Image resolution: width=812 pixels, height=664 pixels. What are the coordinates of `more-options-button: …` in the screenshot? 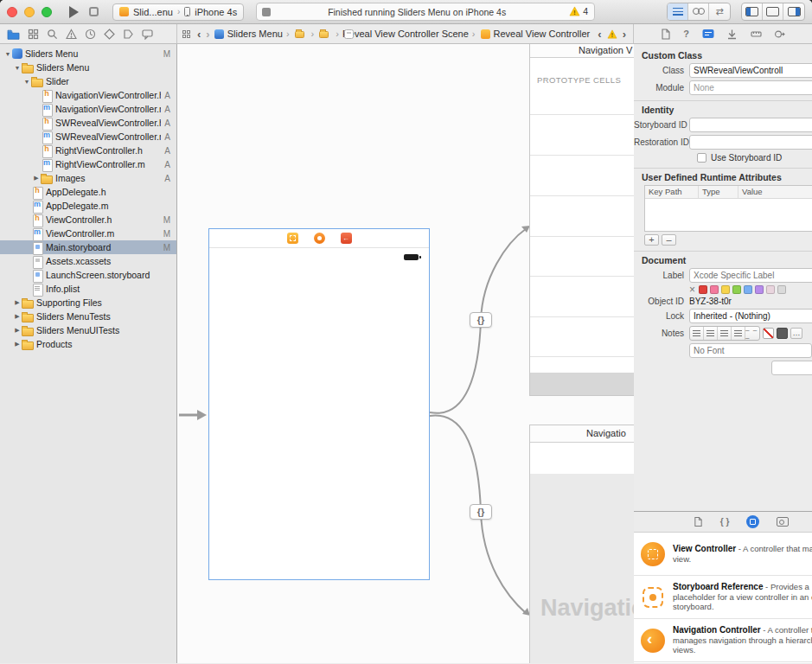 It's located at (796, 334).